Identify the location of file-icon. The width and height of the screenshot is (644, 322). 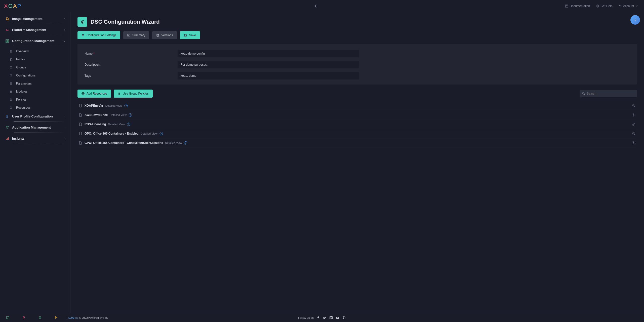
(80, 124).